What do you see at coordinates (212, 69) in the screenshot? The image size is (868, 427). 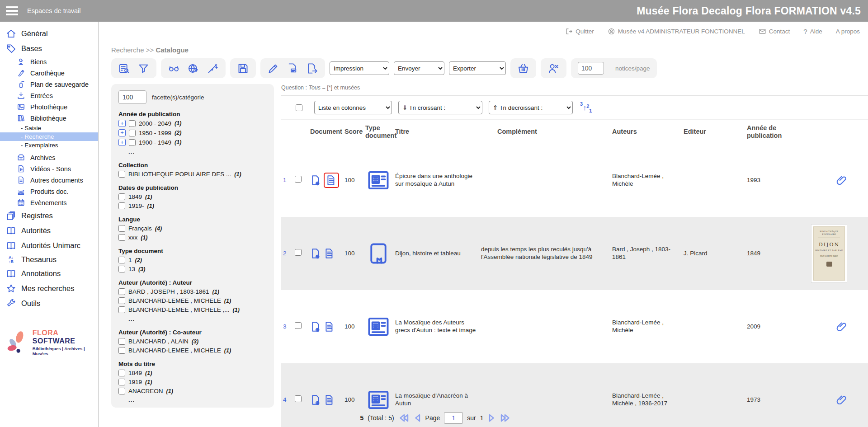 I see `magic-wand-icon` at bounding box center [212, 69].